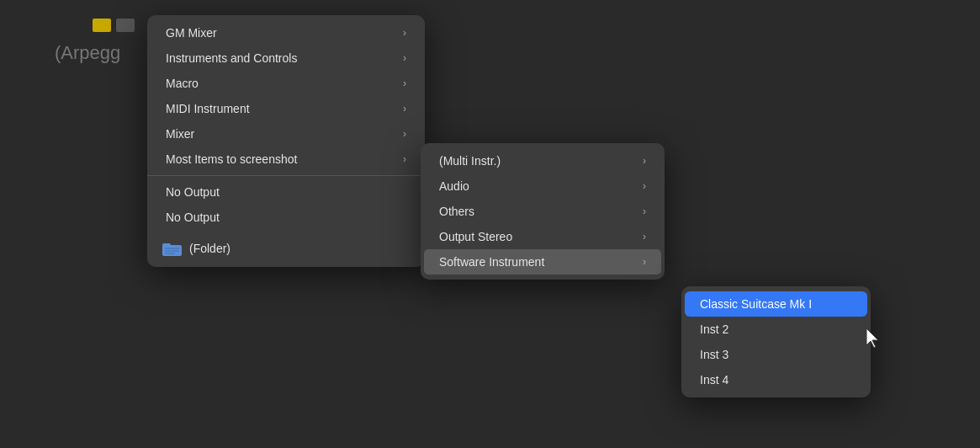 This screenshot has width=980, height=448. Describe the element at coordinates (776, 304) in the screenshot. I see `menu-item-classic-suitcase: Classic Suitcase Mk I` at that location.